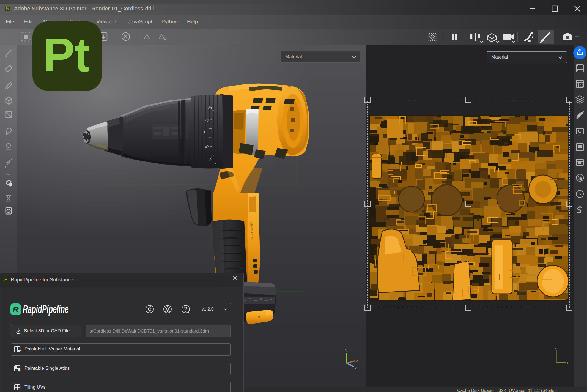  What do you see at coordinates (556, 348) in the screenshot?
I see `svg-text: v` at bounding box center [556, 348].